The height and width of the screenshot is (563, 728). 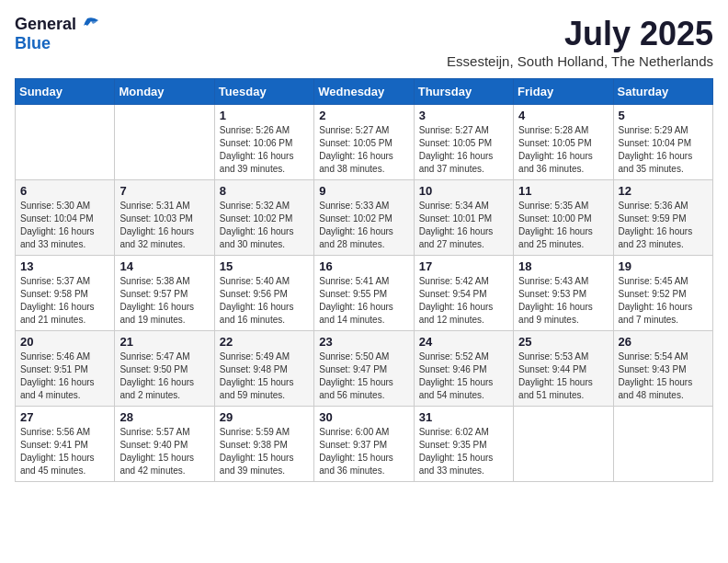 What do you see at coordinates (57, 34) in the screenshot?
I see `logo: General Blue` at bounding box center [57, 34].